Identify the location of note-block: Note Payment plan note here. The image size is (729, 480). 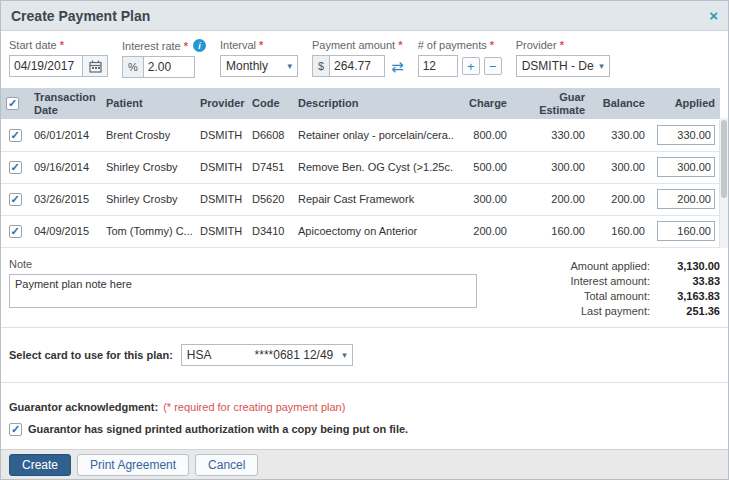
(243, 288).